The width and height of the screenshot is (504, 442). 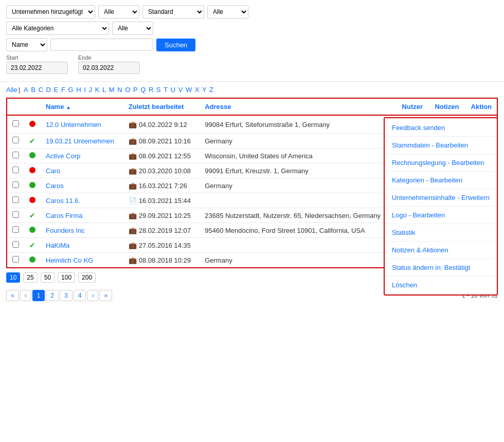 I want to click on row-date-text: 04.02.2022 9:12, so click(x=163, y=124).